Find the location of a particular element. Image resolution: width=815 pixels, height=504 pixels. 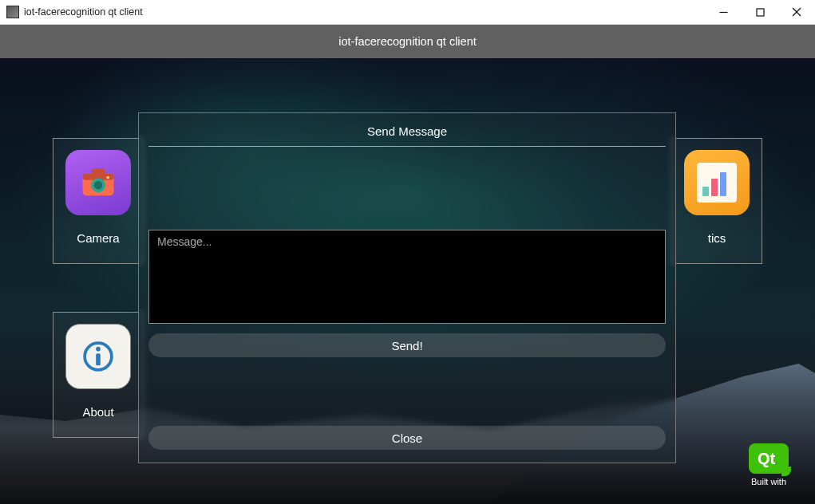

qt-badge: Qt Built with is located at coordinates (769, 465).